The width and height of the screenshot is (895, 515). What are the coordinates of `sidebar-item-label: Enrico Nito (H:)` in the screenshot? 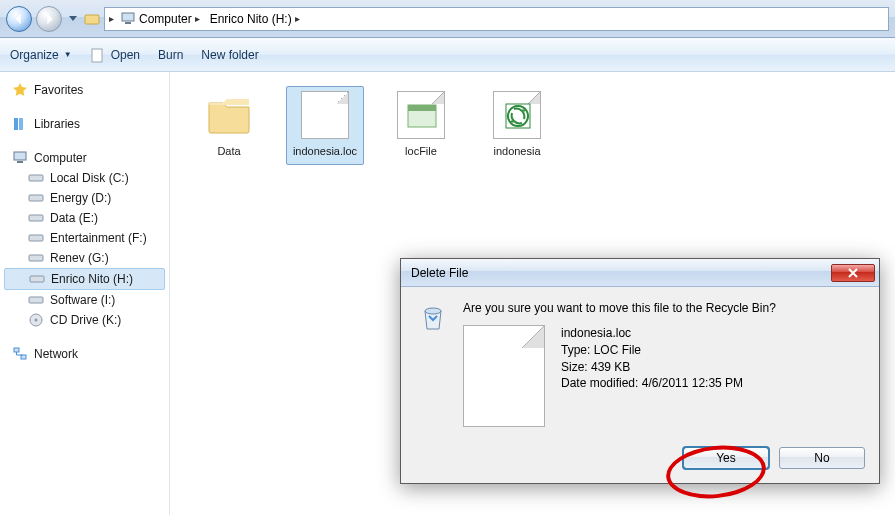 It's located at (92, 279).